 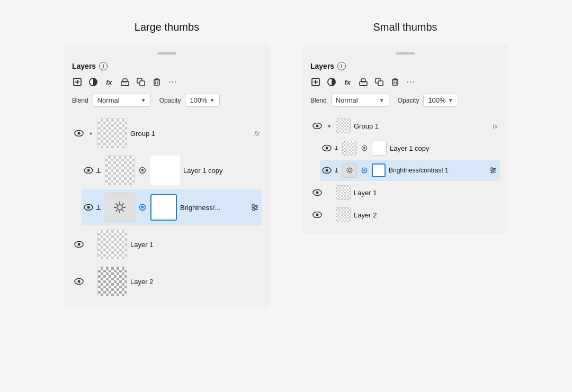 What do you see at coordinates (167, 101) in the screenshot?
I see `blend-row: Blend Normal ▼ Opacity 100% ▼` at bounding box center [167, 101].